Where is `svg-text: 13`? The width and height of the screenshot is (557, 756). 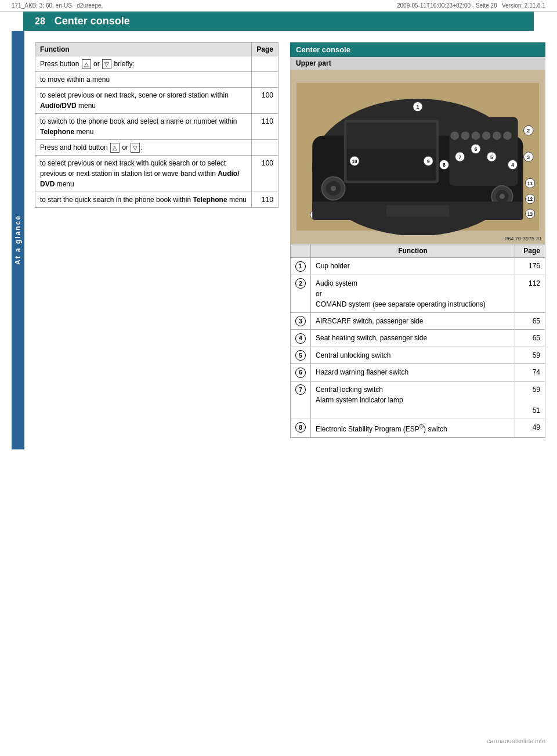
svg-text: 13 is located at coordinates (530, 215).